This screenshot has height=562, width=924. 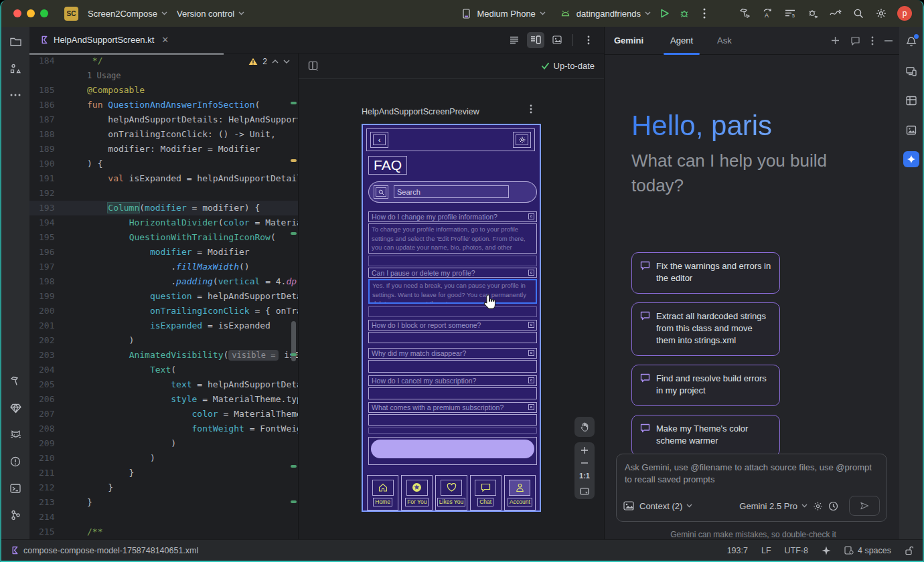 What do you see at coordinates (163, 385) in the screenshot?
I see `code-line: 205 text = helpAndSupportDetai` at bounding box center [163, 385].